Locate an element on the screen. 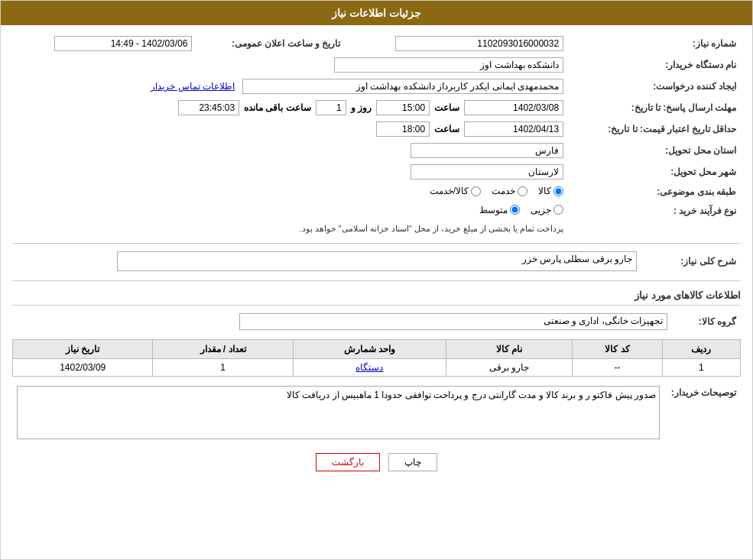  category-label: طبقه بندی موضوعی: is located at coordinates (654, 193).